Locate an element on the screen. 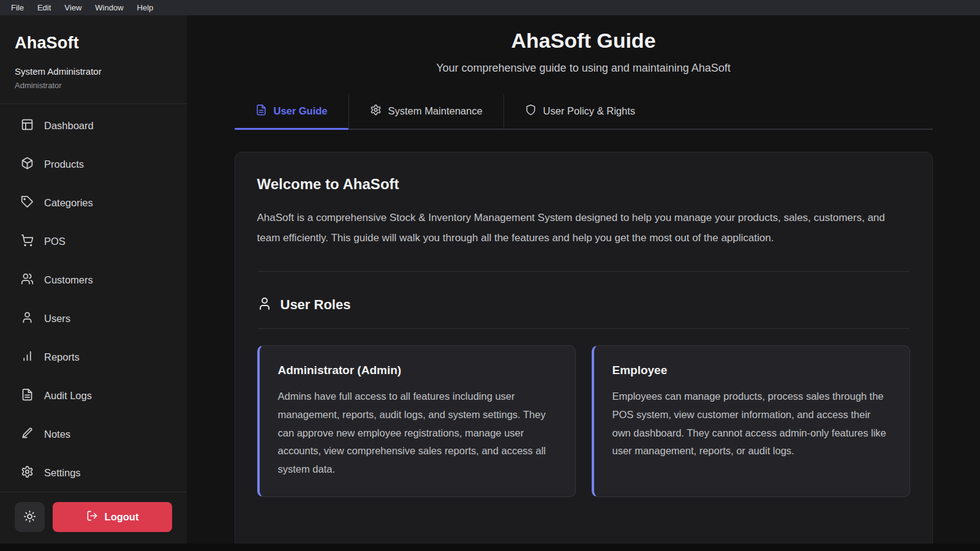 The image size is (980, 551). sidebar-item-label: Categories is located at coordinates (69, 203).